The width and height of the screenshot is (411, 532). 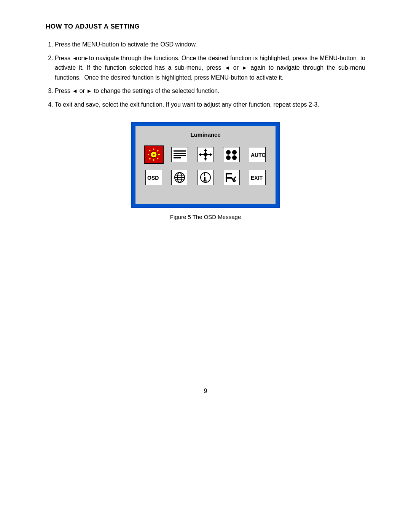 What do you see at coordinates (257, 178) in the screenshot?
I see `svg-text: EXIT` at bounding box center [257, 178].